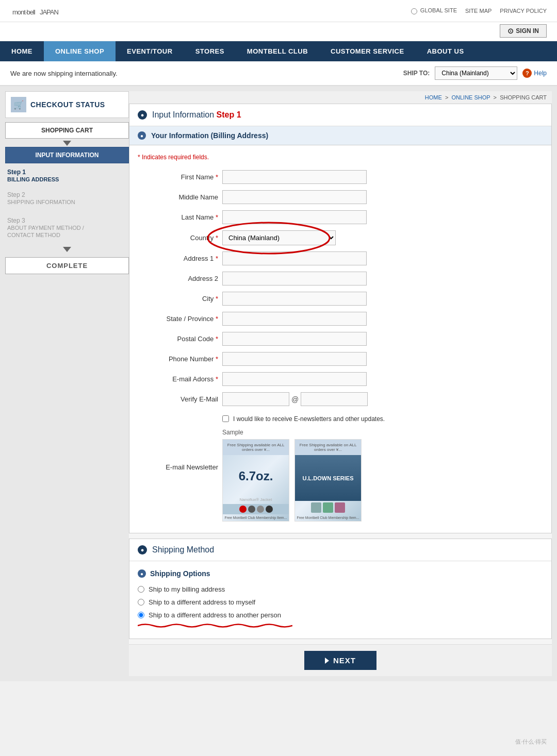  Describe the element at coordinates (294, 299) in the screenshot. I see `city-input` at that location.